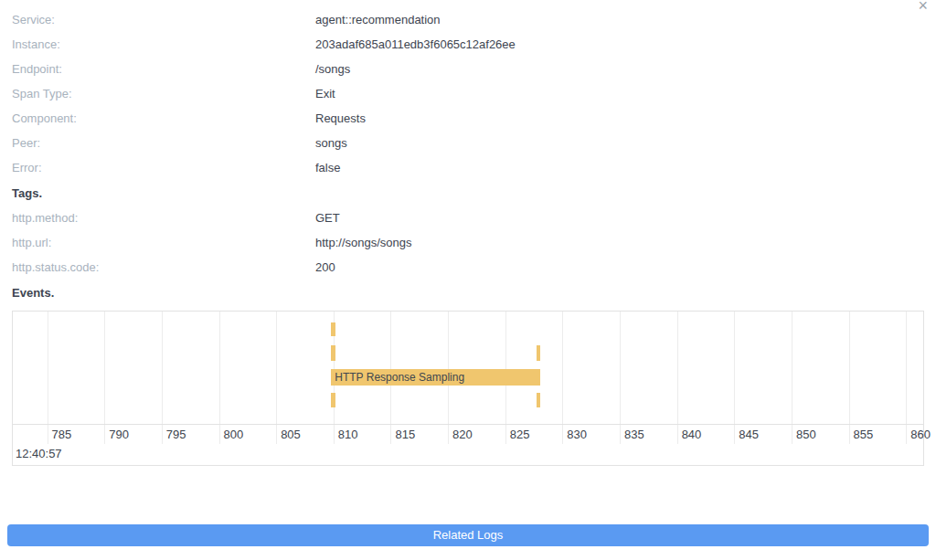 The width and height of the screenshot is (936, 560). I want to click on detail-row: Service:agent::recommendation, so click(468, 20).